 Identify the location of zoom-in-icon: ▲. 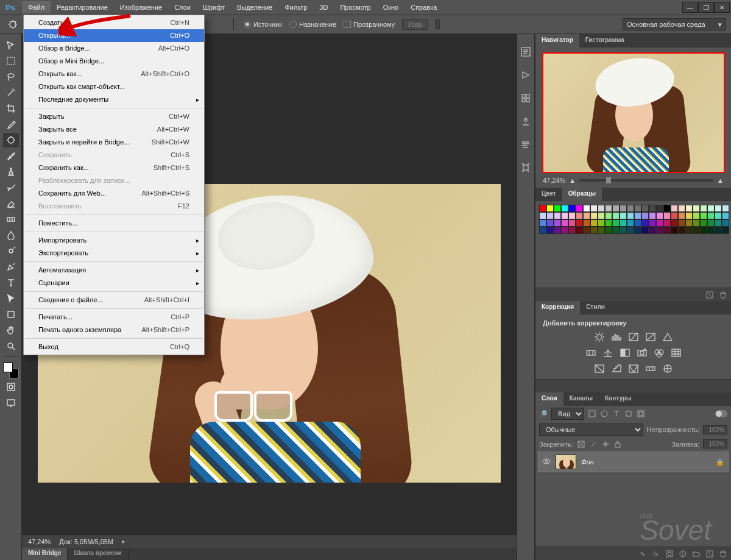
(720, 180).